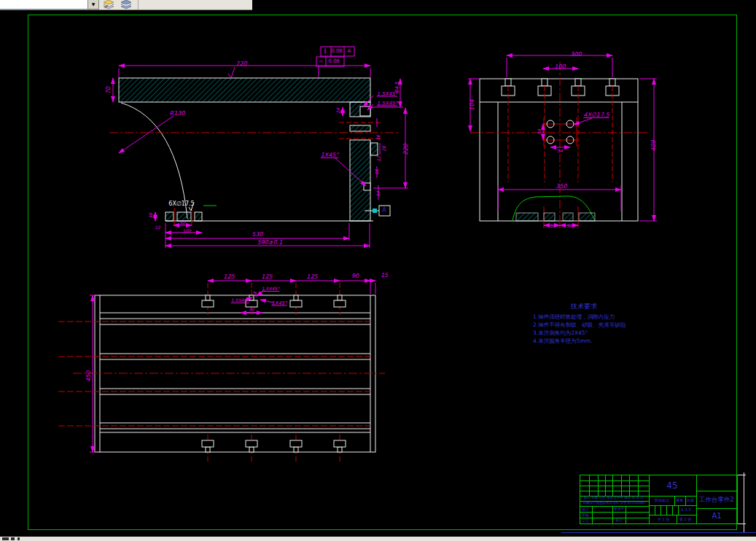 The width and height of the screenshot is (756, 541). What do you see at coordinates (378, 539) in the screenshot?
I see `status-bar` at bounding box center [378, 539].